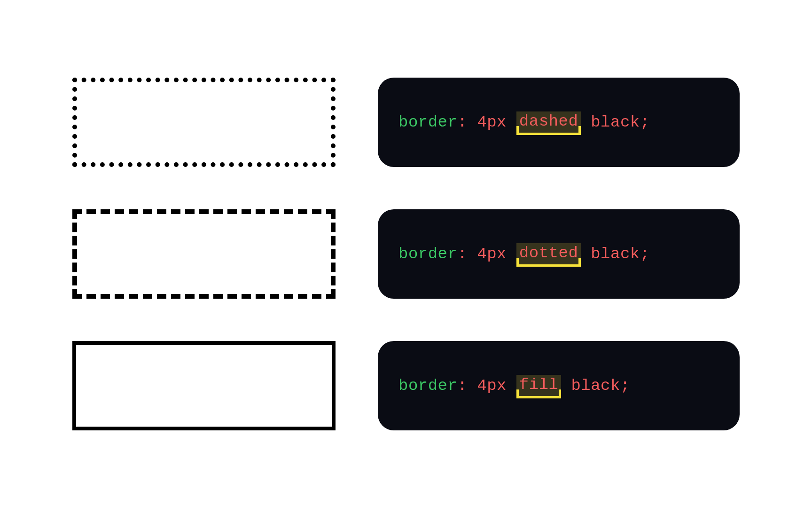 This screenshot has width=812, height=508. I want to click on code-block-dotted: border: 4px dotted black;, so click(559, 254).